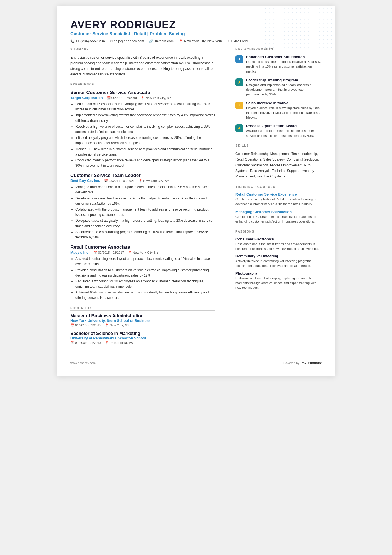 The width and height of the screenshot is (392, 555). I want to click on skills-label: SKILLS, so click(279, 146).